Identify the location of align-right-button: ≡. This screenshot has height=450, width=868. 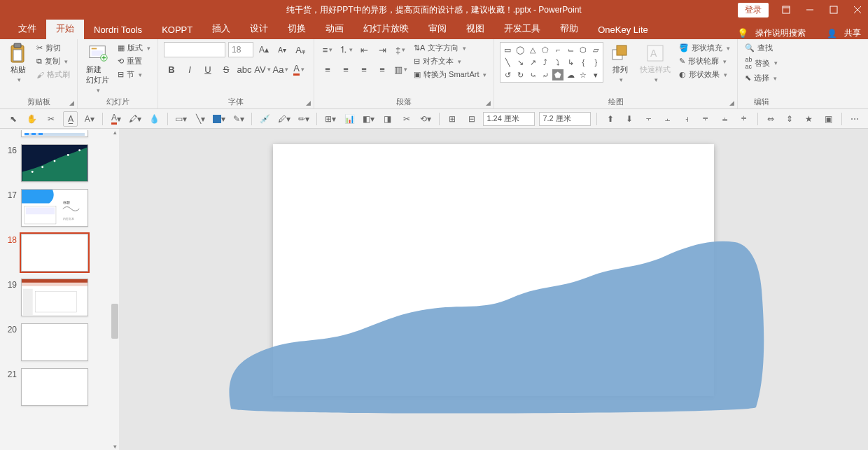
(364, 69).